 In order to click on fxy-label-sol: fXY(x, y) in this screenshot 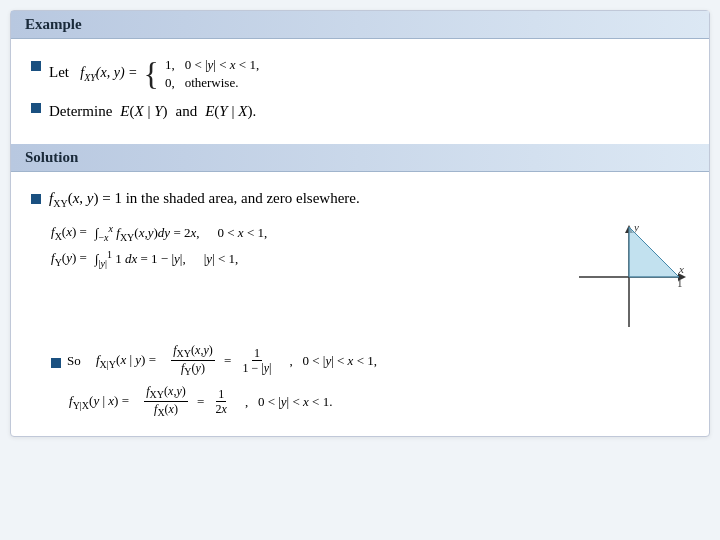, I will do `click(74, 198)`.